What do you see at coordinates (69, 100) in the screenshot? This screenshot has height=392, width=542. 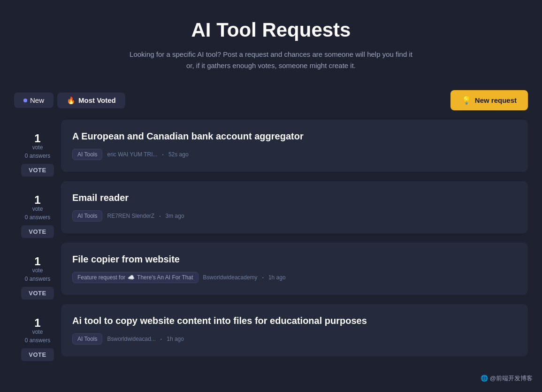 I see `tabs-container: New 🔥 Most Voted` at bounding box center [69, 100].